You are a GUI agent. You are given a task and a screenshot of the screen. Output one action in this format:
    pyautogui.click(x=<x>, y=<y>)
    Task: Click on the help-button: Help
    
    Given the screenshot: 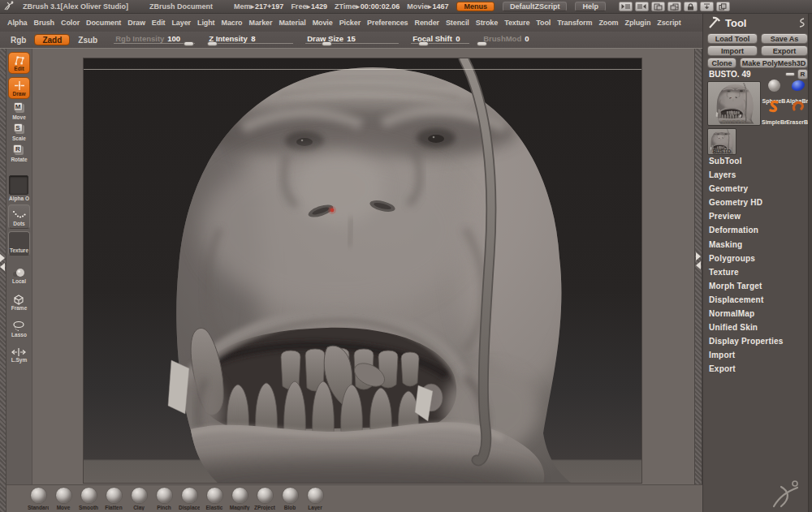 What is the action you would take?
    pyautogui.click(x=590, y=6)
    